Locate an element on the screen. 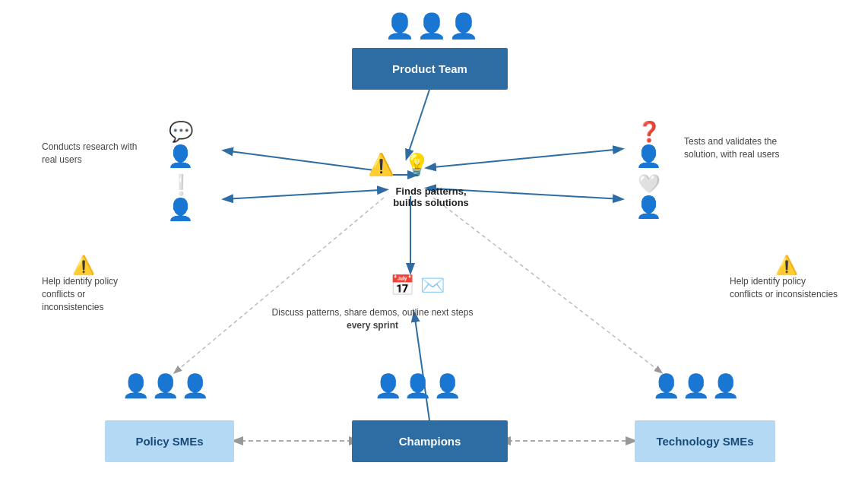 The image size is (868, 488). champions-icon3: 👤 is located at coordinates (447, 386).